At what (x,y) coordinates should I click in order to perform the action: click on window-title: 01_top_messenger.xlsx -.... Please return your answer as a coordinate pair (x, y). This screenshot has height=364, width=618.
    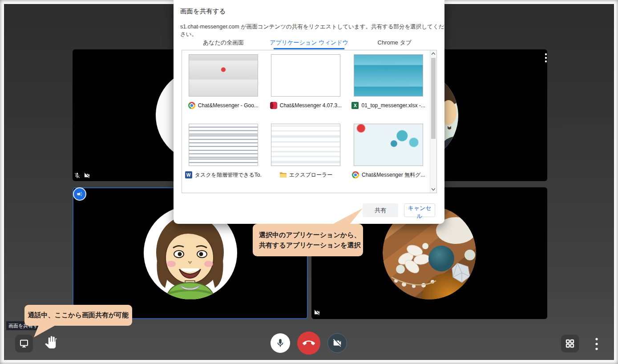
    Looking at the image, I should click on (393, 105).